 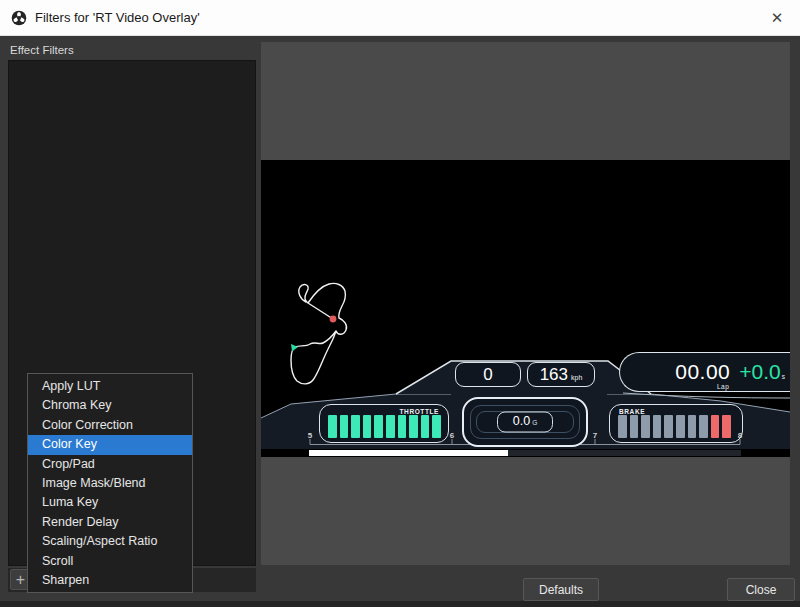 What do you see at coordinates (110, 542) in the screenshot?
I see `menu-item-scaling-aspect-ratio: Scaling/Aspect Ratio` at bounding box center [110, 542].